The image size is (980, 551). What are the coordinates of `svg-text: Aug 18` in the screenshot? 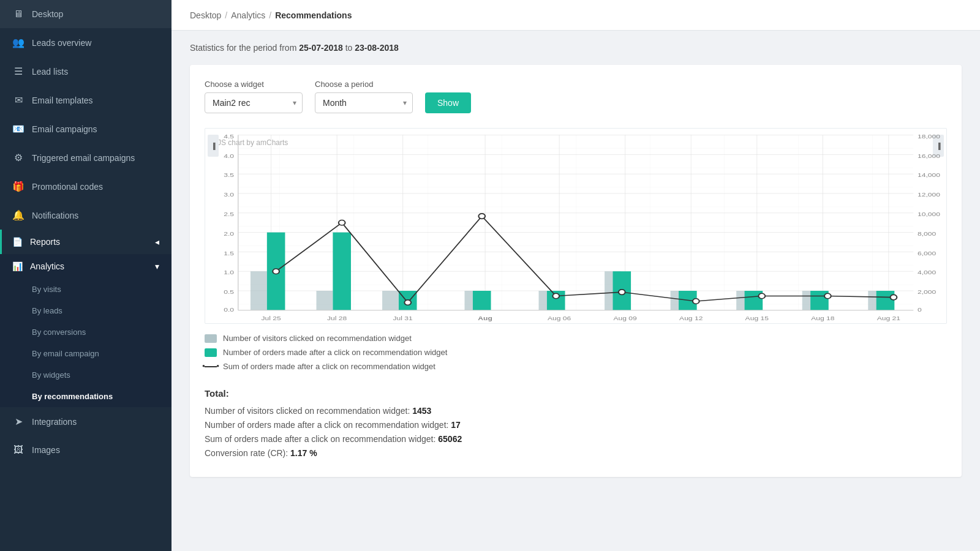 It's located at (823, 318).